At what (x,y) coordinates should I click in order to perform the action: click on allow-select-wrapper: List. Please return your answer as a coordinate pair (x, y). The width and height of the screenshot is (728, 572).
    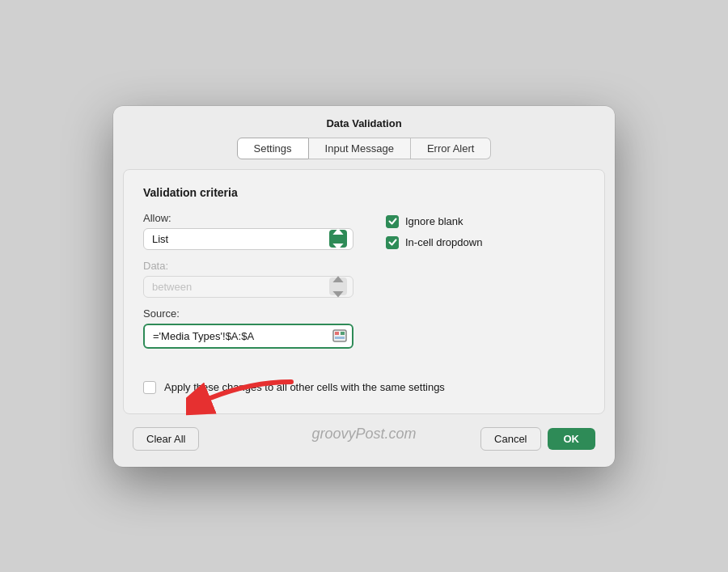
    Looking at the image, I should click on (248, 239).